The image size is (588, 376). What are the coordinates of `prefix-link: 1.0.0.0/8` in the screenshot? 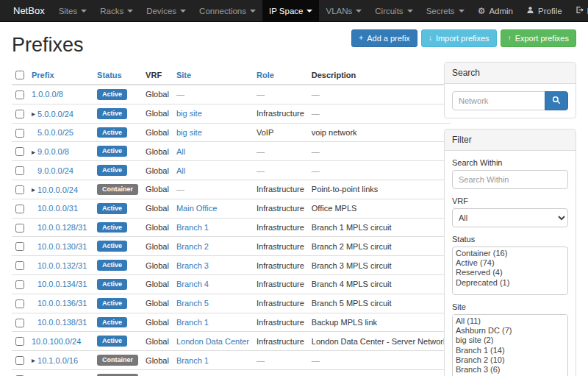 It's located at (47, 94).